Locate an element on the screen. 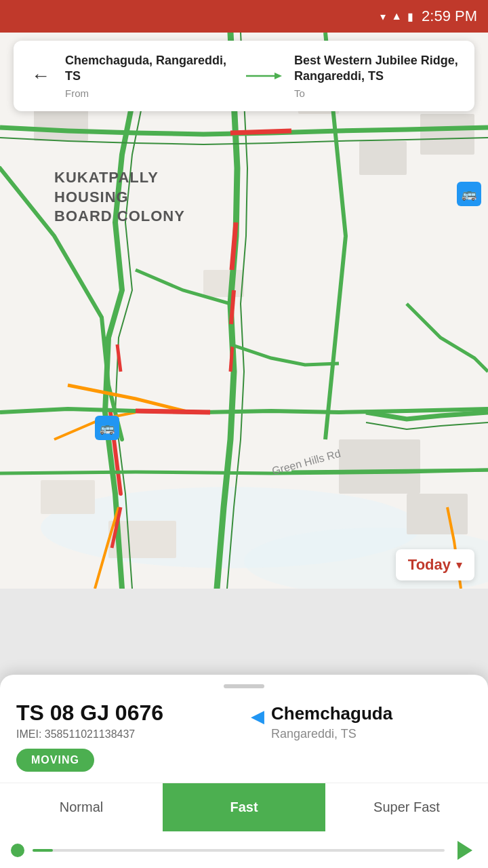 The image size is (488, 868). status-icons: ▾ ▲ ▮ is located at coordinates (397, 16).